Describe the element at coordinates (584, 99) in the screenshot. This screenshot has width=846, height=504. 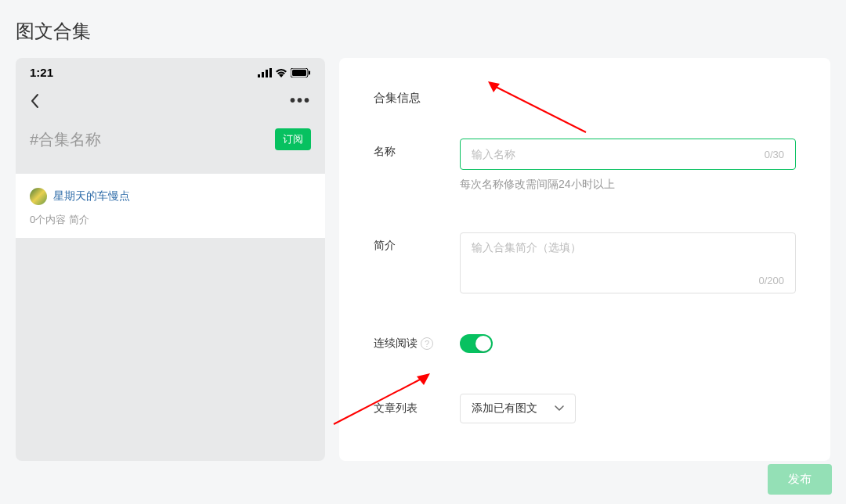
I see `section-title: 合集信息` at that location.